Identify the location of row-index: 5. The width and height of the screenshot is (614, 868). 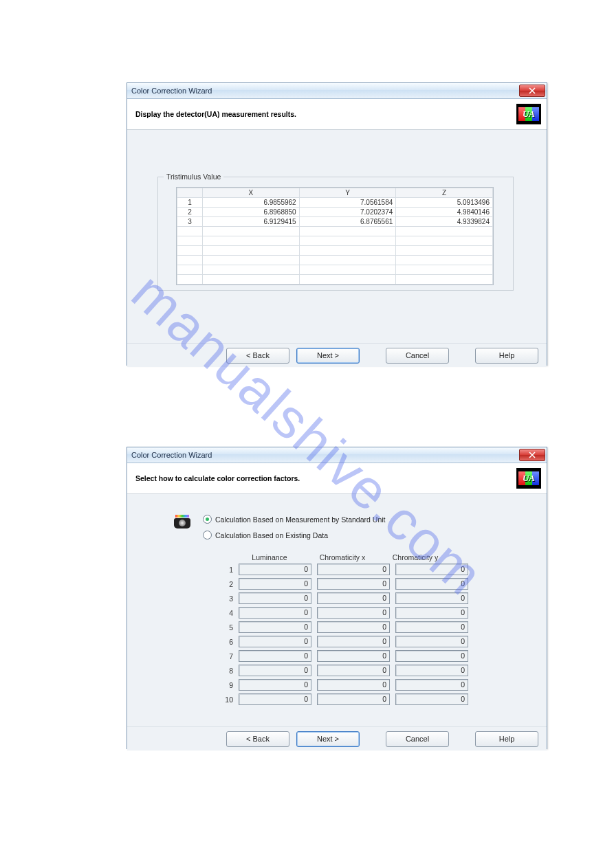
(226, 627).